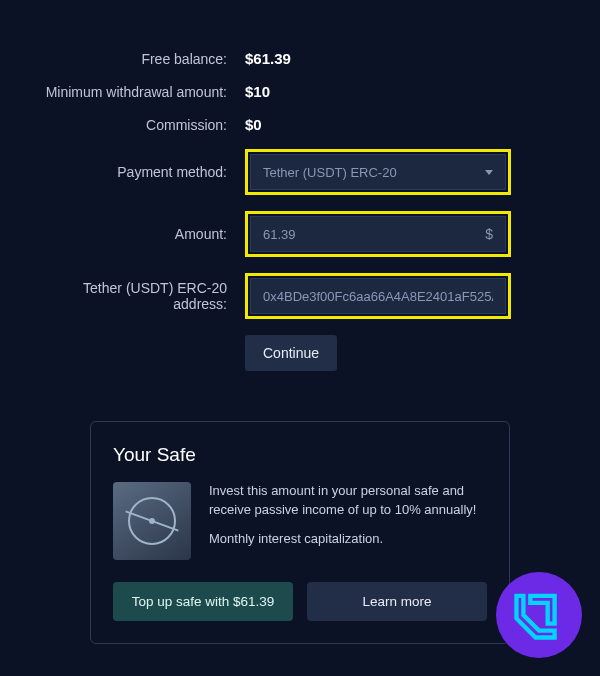  Describe the element at coordinates (539, 615) in the screenshot. I see `brand-logo-badge` at that location.